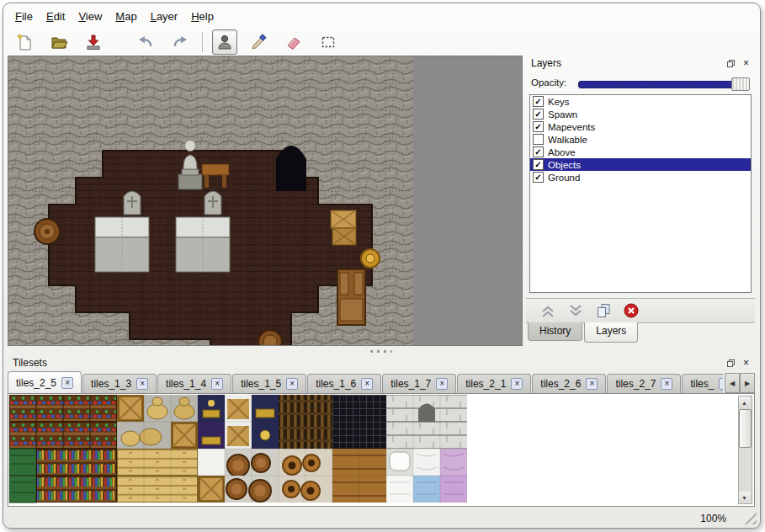  I want to click on undo-button, so click(146, 42).